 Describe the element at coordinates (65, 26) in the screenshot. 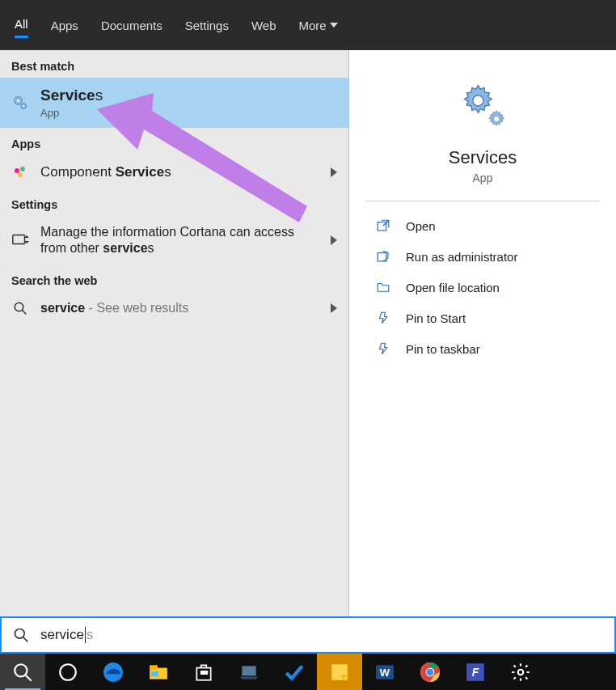

I see `tab-apps: Apps` at that location.